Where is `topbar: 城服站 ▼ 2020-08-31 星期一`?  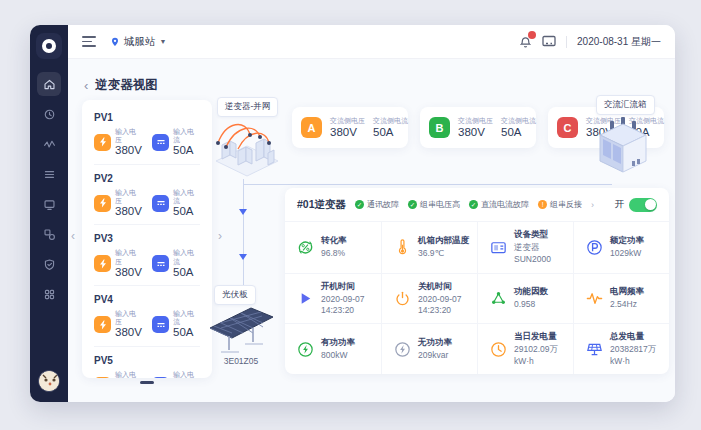 topbar: 城服站 ▼ 2020-08-31 星期一 is located at coordinates (372, 42).